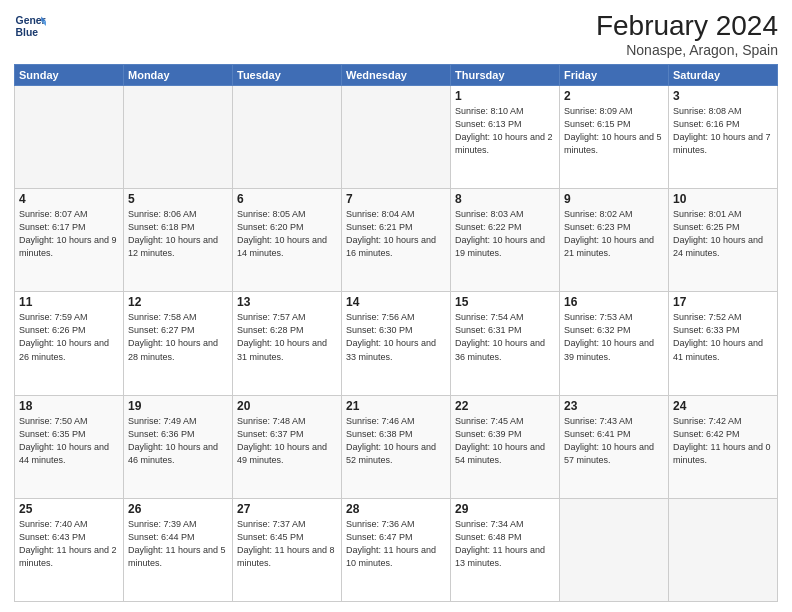 This screenshot has width=792, height=612. What do you see at coordinates (396, 240) in the screenshot?
I see `calendar-cell: 7Sunrise: 8:04 AM Sunset: 6:21 PM Daylig…` at bounding box center [396, 240].